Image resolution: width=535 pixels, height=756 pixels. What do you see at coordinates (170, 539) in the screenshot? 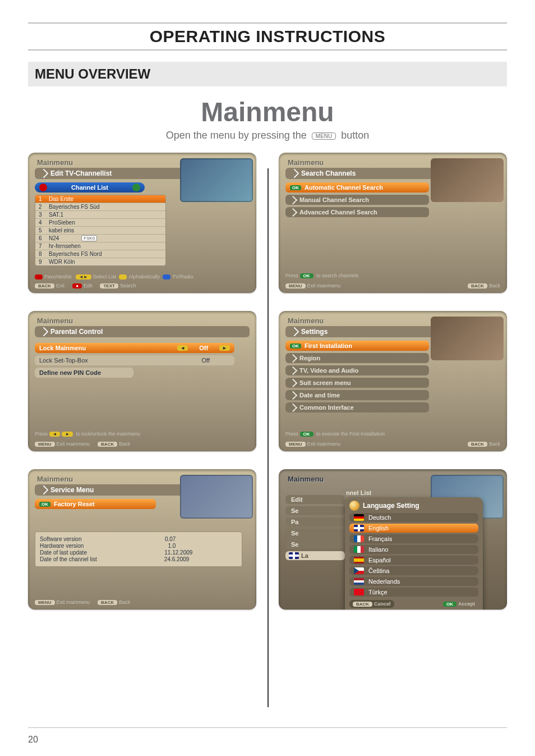
I see `value: 0.07` at bounding box center [170, 539].